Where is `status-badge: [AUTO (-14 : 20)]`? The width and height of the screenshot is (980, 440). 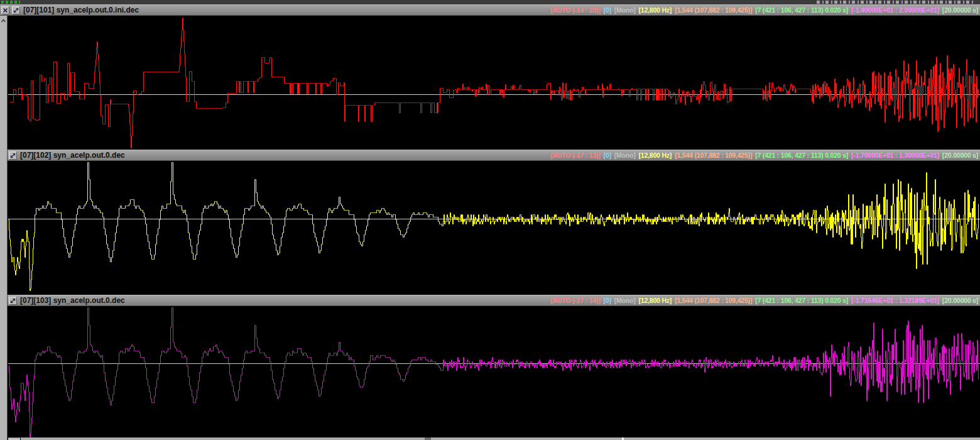
status-badge: [AUTO (-14 : 20)] is located at coordinates (575, 10).